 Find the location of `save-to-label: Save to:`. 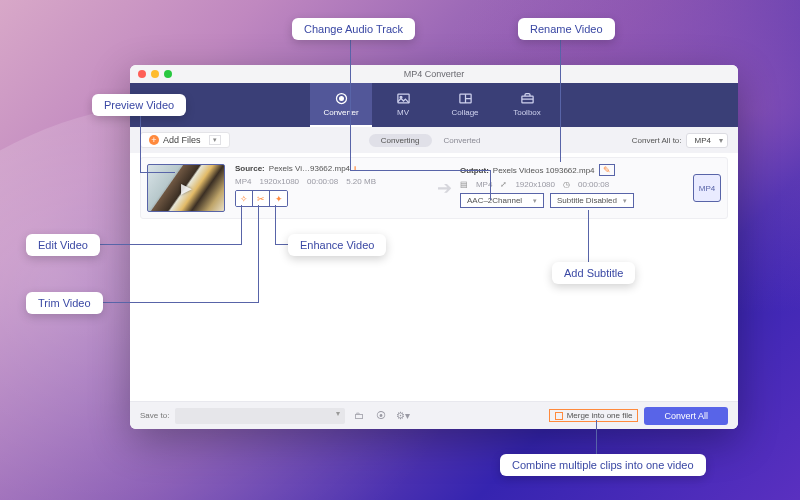

save-to-label: Save to: is located at coordinates (154, 416).